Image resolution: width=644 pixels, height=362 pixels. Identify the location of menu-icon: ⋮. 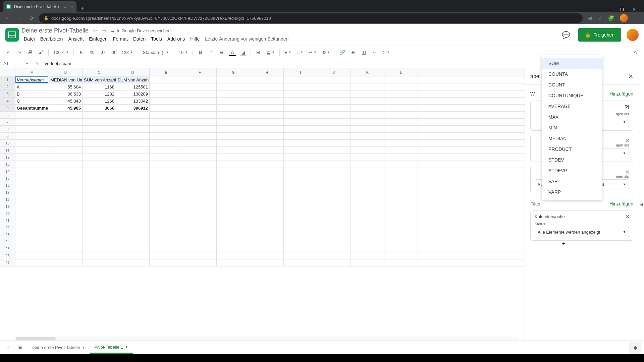
(636, 18).